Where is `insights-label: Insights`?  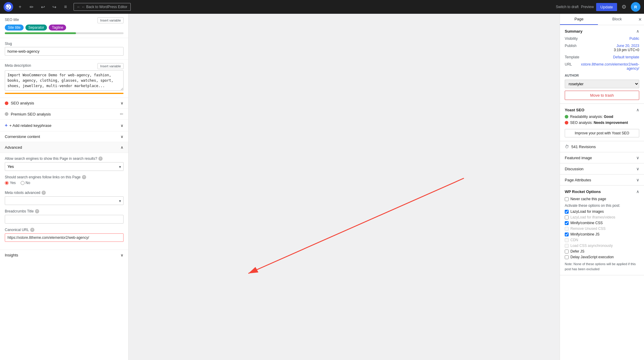
insights-label: Insights is located at coordinates (11, 255).